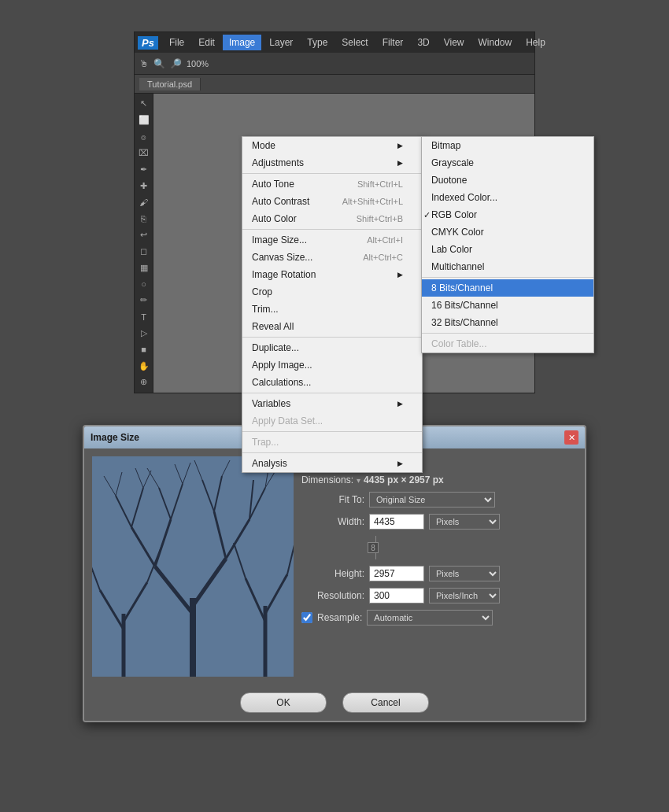  I want to click on zoom-tool-icon: ⊕, so click(144, 382).